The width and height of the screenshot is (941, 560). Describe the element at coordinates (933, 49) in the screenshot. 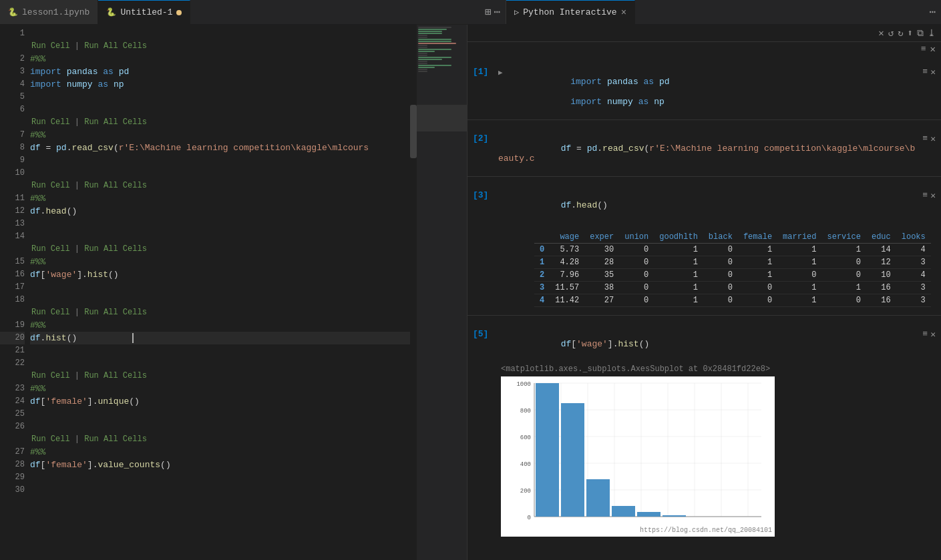

I see `close-panel-icon: ✕` at that location.